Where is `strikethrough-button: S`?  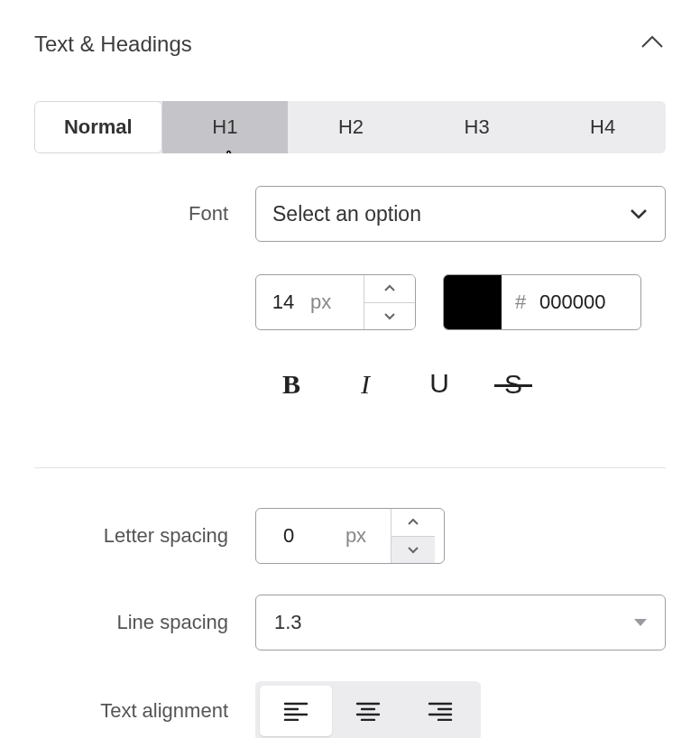 strikethrough-button: S is located at coordinates (513, 384).